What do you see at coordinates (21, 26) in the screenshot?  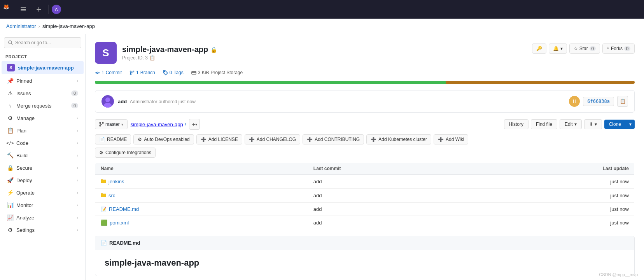 I see `breadcrumb-admin-link: Administrator` at bounding box center [21, 26].